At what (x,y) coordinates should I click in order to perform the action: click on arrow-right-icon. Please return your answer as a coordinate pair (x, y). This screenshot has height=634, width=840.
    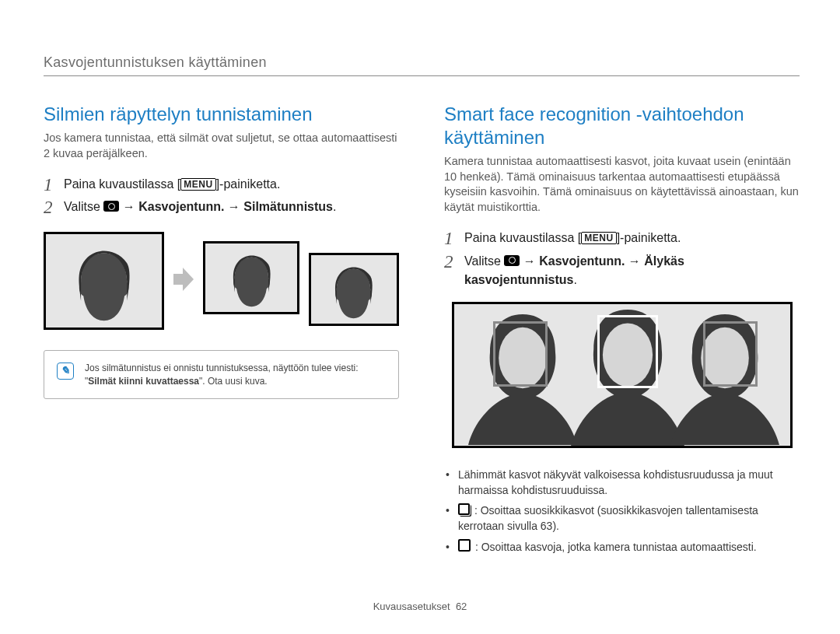
    Looking at the image, I should click on (184, 281).